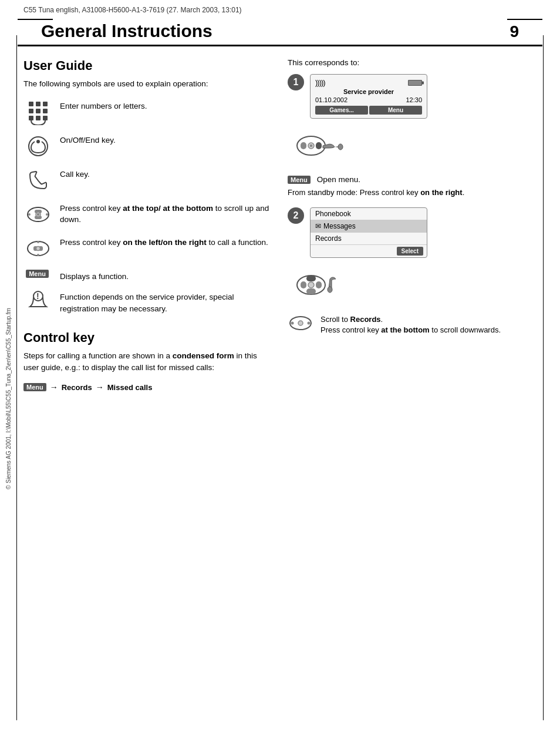 The image size is (560, 732). What do you see at coordinates (147, 146) in the screenshot?
I see `symbol-onoff: On/Off/End key.` at bounding box center [147, 146].